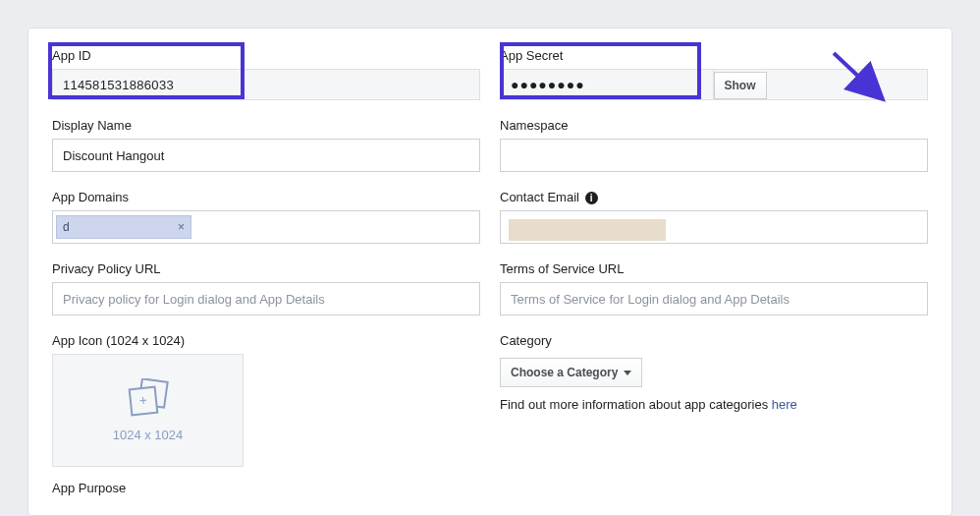 This screenshot has height=516, width=980. What do you see at coordinates (714, 340) in the screenshot?
I see `label-category: Category` at bounding box center [714, 340].